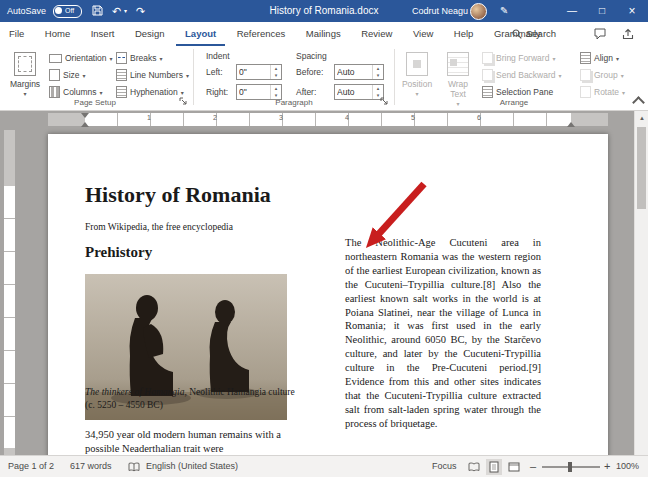  Describe the element at coordinates (572, 10) in the screenshot. I see `minimize-icon: —` at that location.